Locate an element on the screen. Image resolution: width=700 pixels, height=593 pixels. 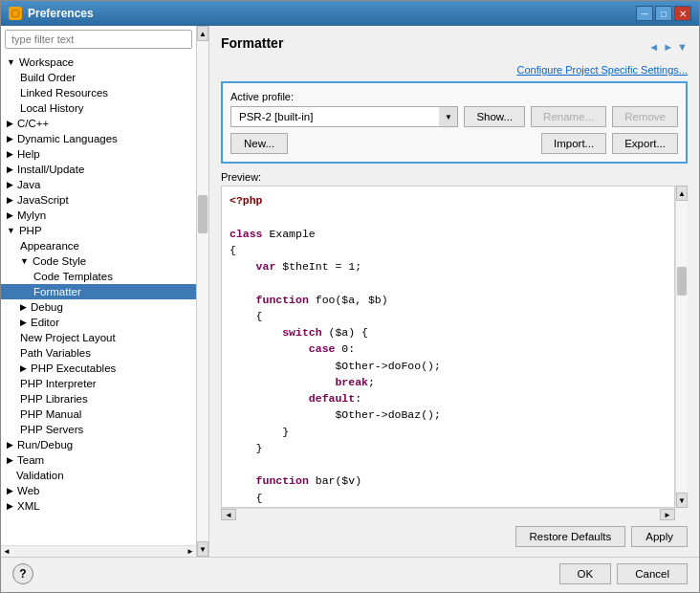
profile-select-wrapper: PSR-2 [built-in] ▼ is located at coordinates (344, 117).